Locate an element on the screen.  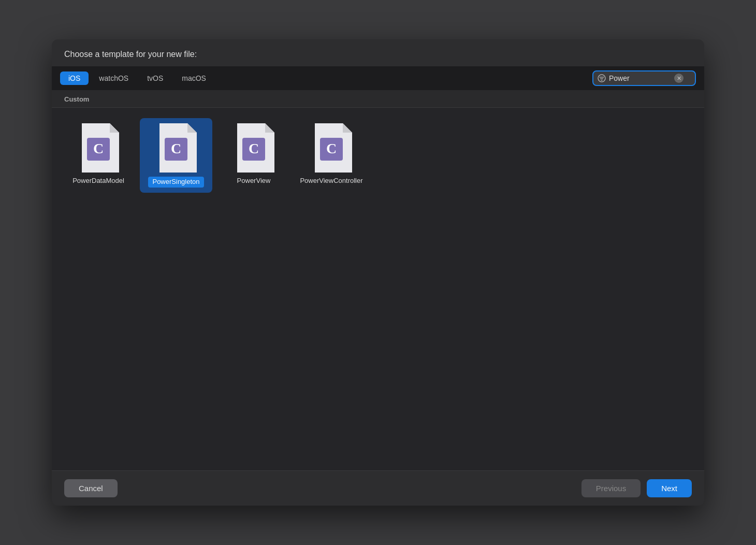
template-label-power-view-controller: PowerViewController is located at coordinates (331, 181).